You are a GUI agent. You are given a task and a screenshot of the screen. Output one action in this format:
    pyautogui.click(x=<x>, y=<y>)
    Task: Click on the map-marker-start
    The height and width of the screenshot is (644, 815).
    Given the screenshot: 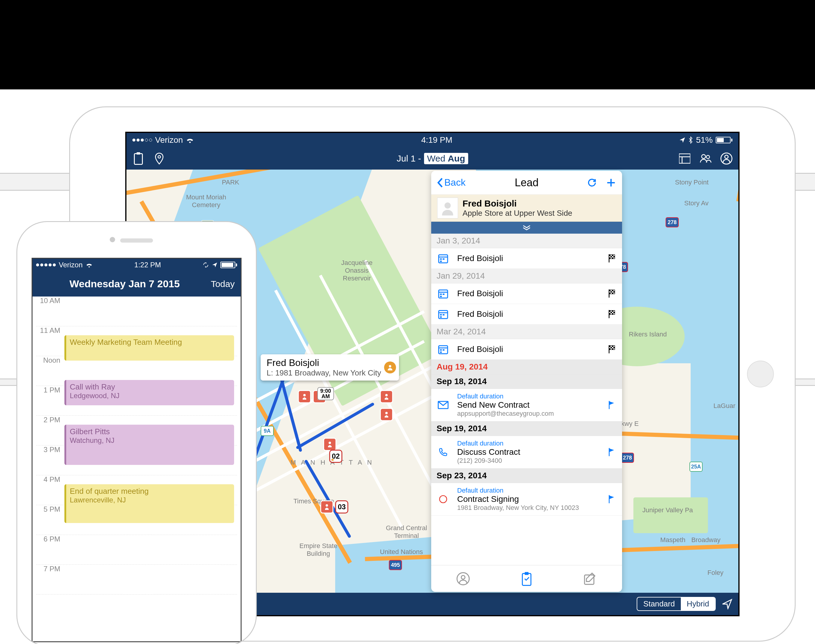 What is the action you would take?
    pyautogui.click(x=304, y=397)
    